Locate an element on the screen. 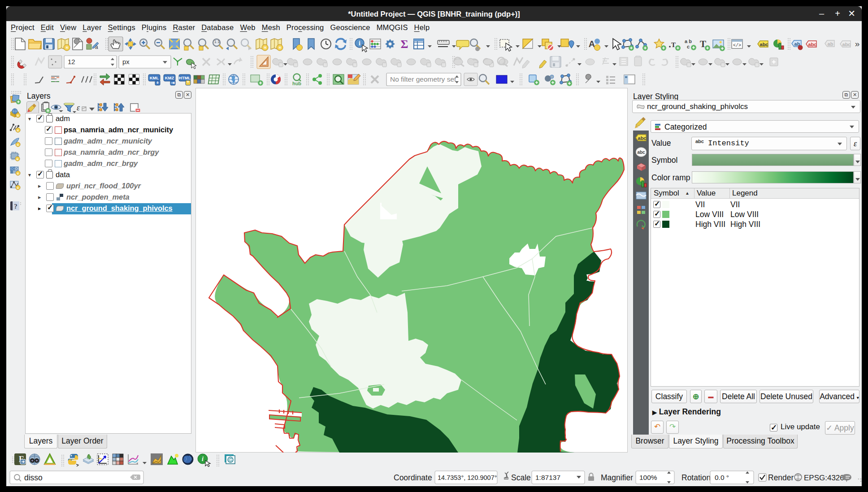  svg-text: Render is located at coordinates (781, 478).